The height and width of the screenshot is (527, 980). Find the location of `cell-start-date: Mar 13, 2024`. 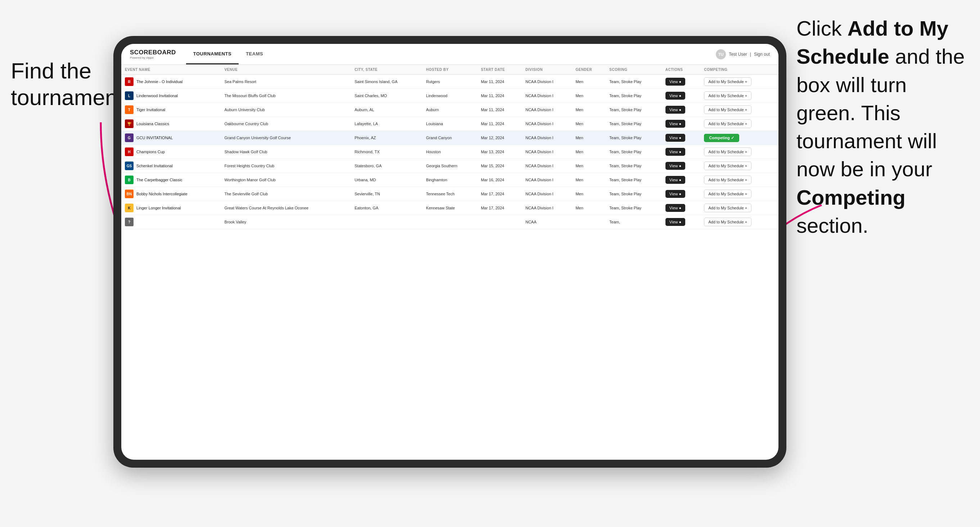

cell-start-date: Mar 13, 2024 is located at coordinates (500, 152).